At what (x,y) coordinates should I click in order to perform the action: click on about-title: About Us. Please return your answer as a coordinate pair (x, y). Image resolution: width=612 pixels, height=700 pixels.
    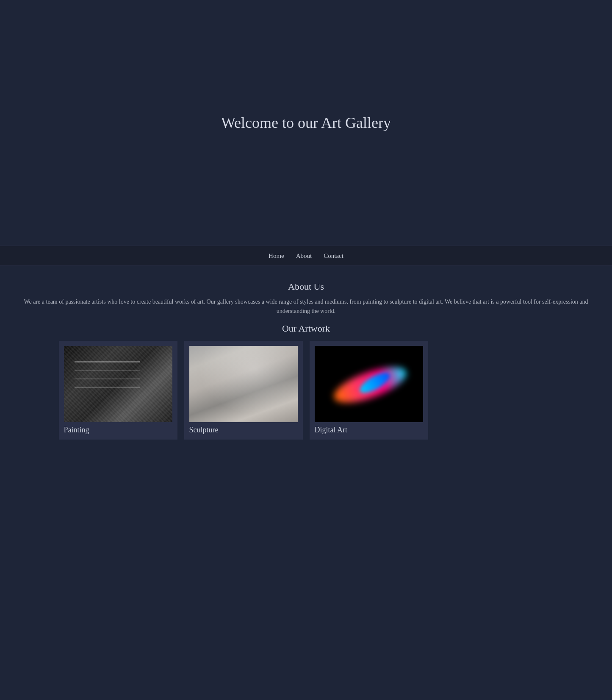
    Looking at the image, I should click on (306, 287).